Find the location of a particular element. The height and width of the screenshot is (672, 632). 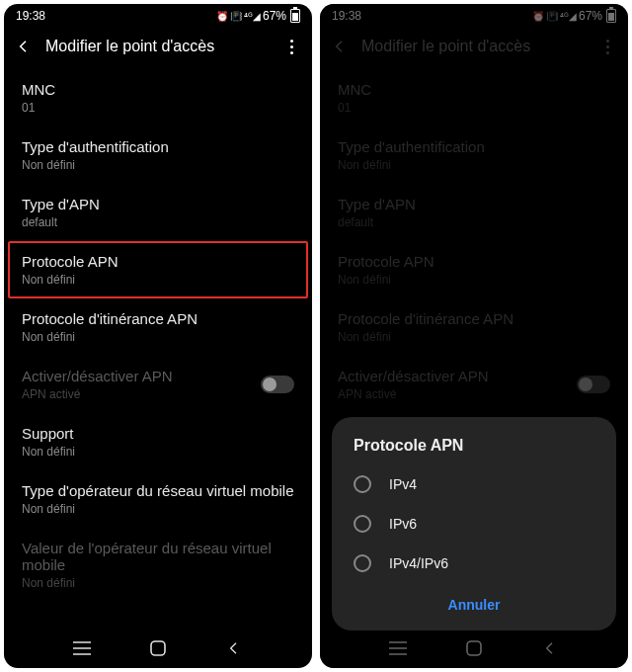

apn-protocol-dialog: Protocole APN IPv4 IPv6 IPv4/IPv6 Annule… is located at coordinates (474, 524).